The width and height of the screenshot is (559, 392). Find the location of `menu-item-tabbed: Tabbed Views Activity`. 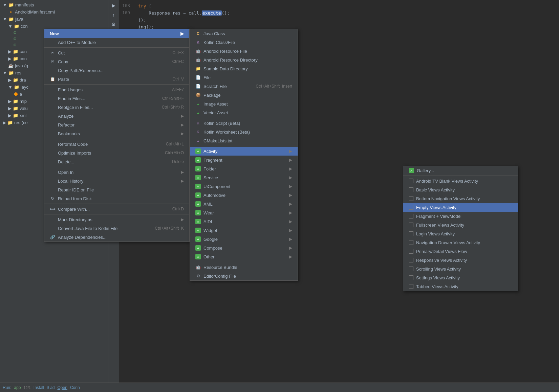

menu-item-tabbed: Tabbed Views Activity is located at coordinates (460, 286).